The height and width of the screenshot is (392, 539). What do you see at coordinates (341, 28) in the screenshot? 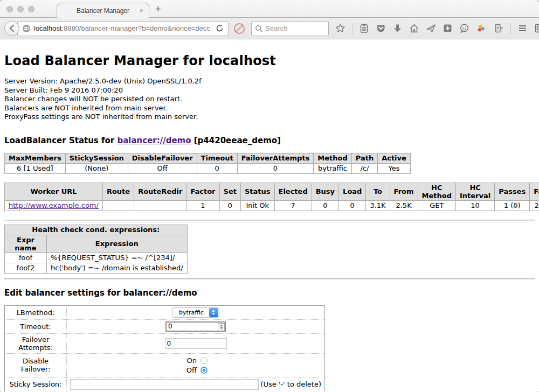
I see `bookmark-star-icon` at bounding box center [341, 28].